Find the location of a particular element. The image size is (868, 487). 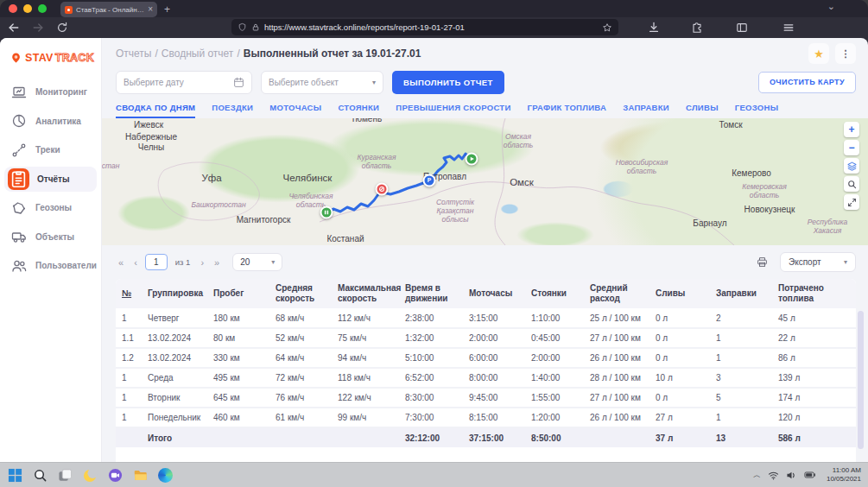

system-tray: ︿ 11:00 AM 10/05/2021 is located at coordinates (807, 475).